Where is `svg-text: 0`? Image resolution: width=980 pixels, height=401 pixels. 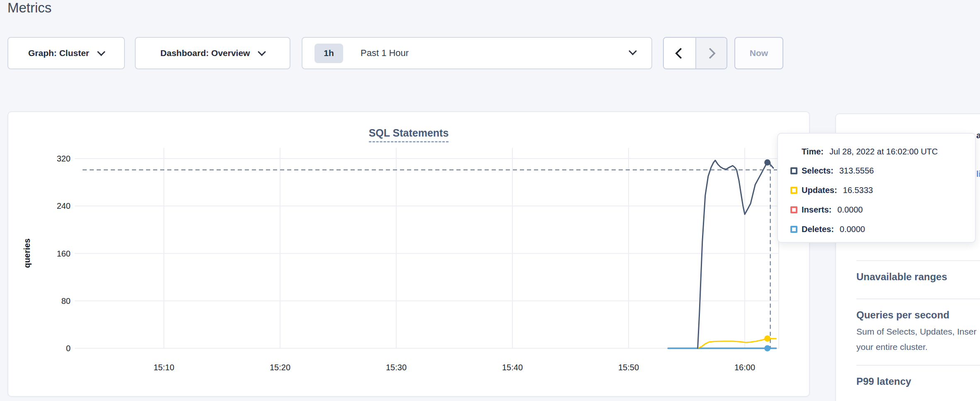
svg-text: 0 is located at coordinates (68, 348).